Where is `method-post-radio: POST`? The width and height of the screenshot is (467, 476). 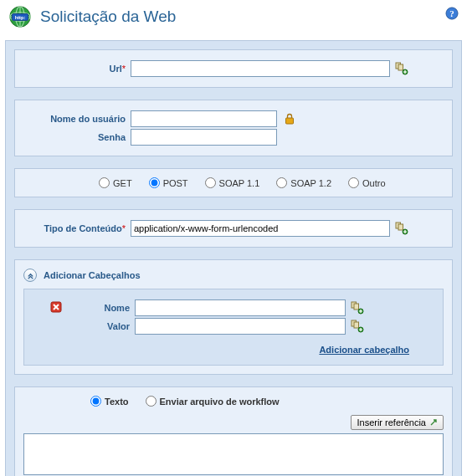
method-post-radio: POST is located at coordinates (169, 182).